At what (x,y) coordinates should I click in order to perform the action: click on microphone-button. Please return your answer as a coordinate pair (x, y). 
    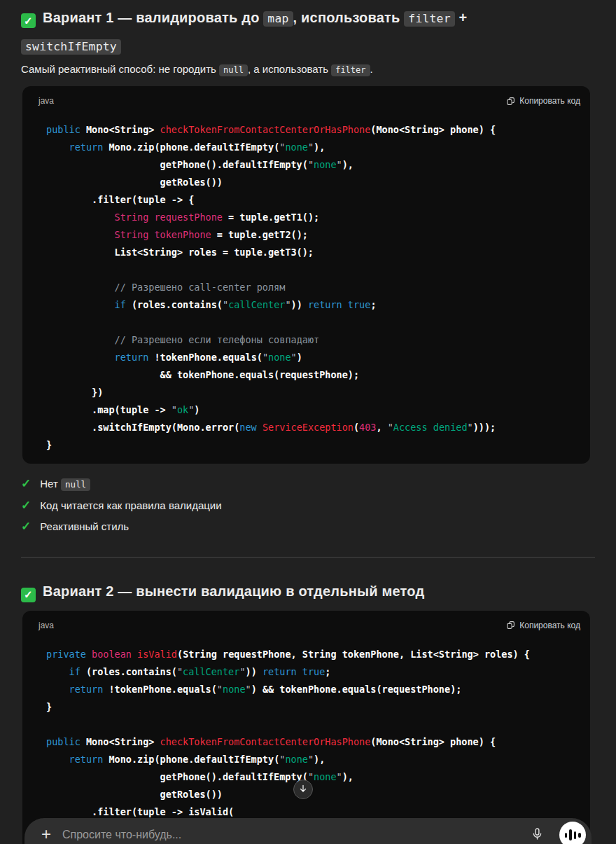
    Looking at the image, I should click on (537, 833).